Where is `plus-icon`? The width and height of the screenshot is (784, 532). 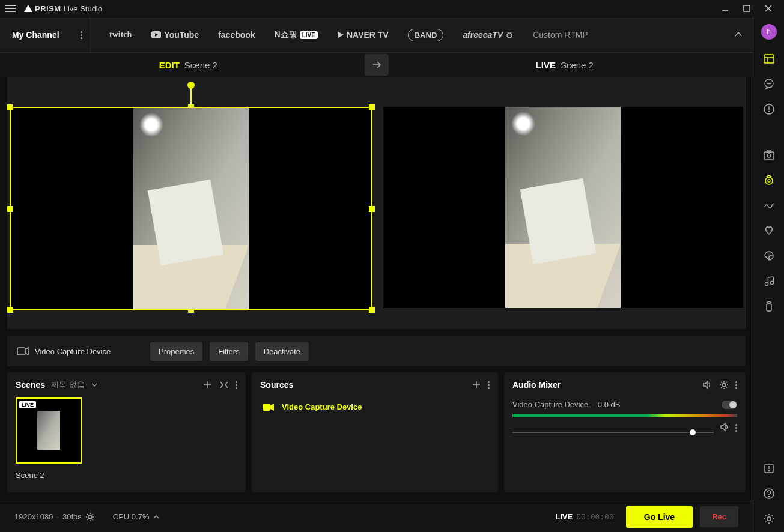
plus-icon is located at coordinates (476, 385).